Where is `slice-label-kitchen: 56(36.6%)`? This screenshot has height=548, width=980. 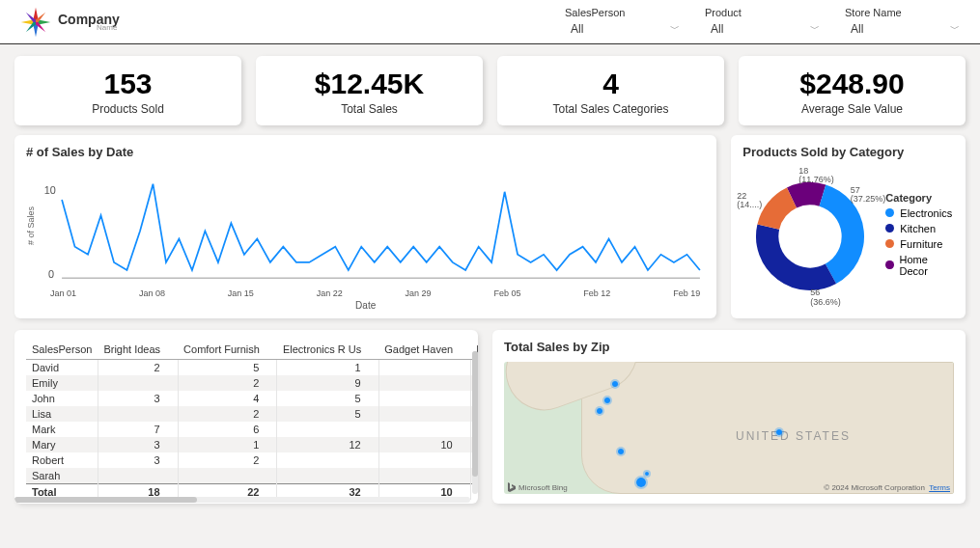
slice-label-kitchen: 56(36.6%) is located at coordinates (826, 298).